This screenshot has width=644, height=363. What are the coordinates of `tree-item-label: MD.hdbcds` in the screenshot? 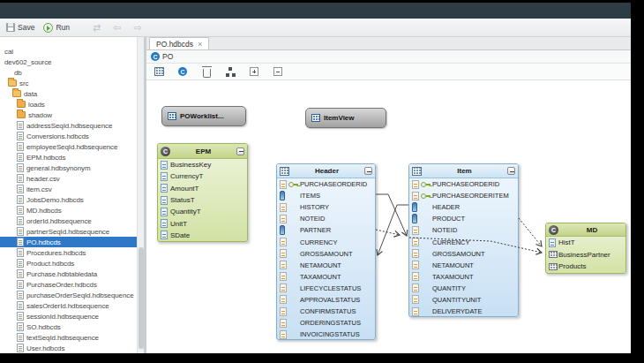 It's located at (44, 210).